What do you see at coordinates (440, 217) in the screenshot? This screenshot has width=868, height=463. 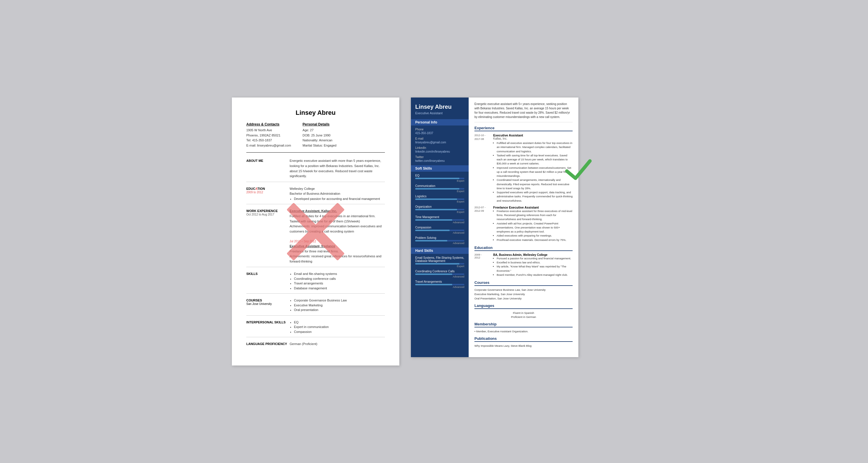 I see `soft-skill-name: Time Management` at bounding box center [440, 217].